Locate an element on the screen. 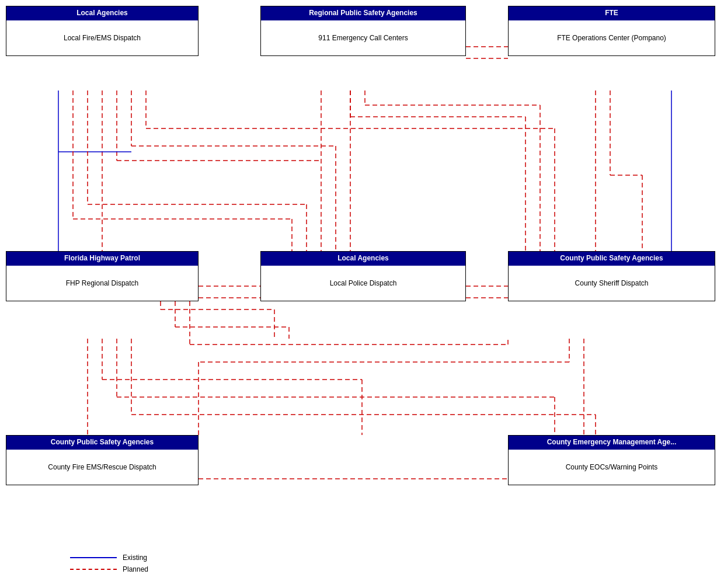 This screenshot has width=724, height=588. legend-existing: Existing is located at coordinates (109, 558).